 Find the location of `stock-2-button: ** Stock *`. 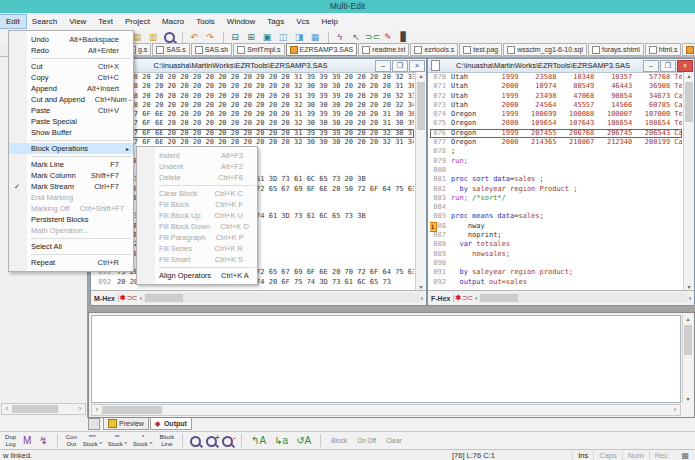

stock-2-button: ** Stock * is located at coordinates (118, 440).